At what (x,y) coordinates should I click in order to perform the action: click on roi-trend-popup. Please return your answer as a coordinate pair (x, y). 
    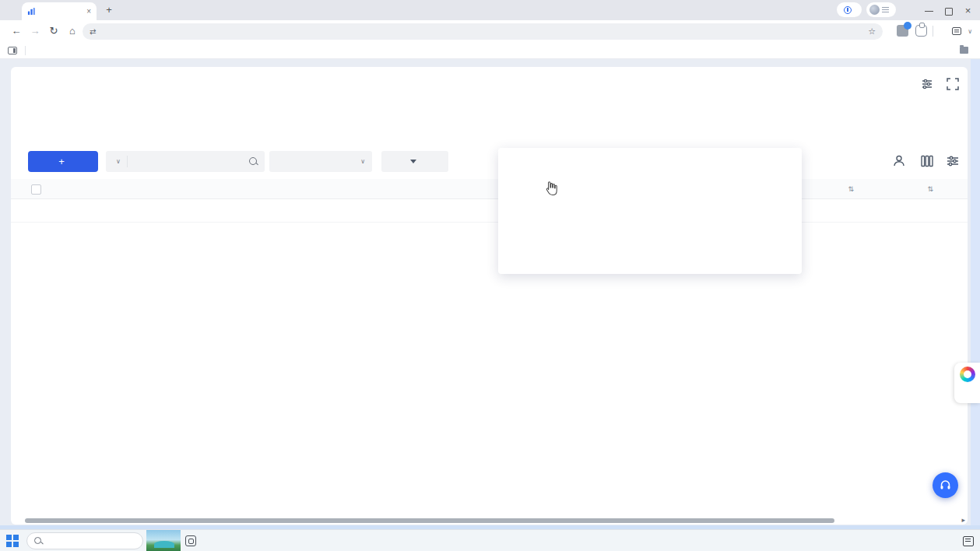
    Looking at the image, I should click on (650, 211).